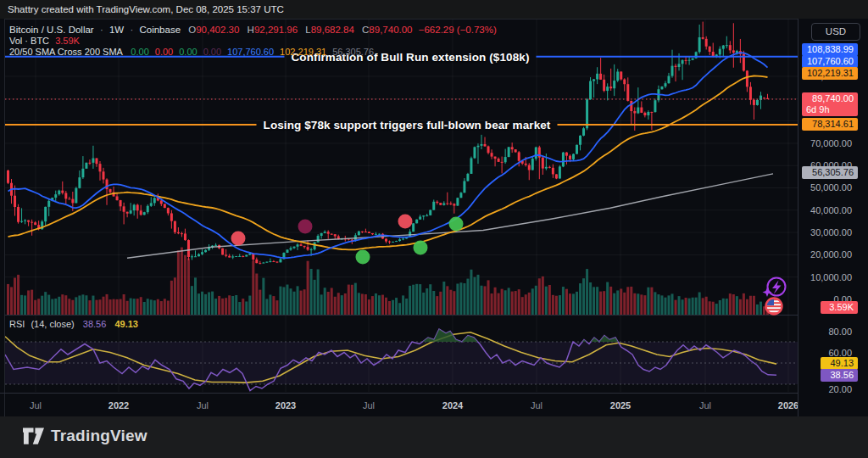  What do you see at coordinates (44, 41) in the screenshot?
I see `volume-legend-row: Vol · BTC 3.59K` at bounding box center [44, 41].